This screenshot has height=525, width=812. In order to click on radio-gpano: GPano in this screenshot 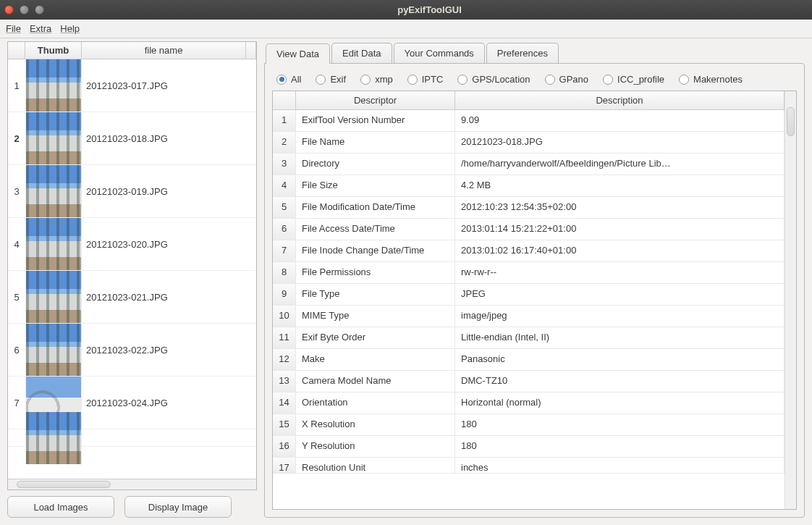, I will do `click(567, 80)`.